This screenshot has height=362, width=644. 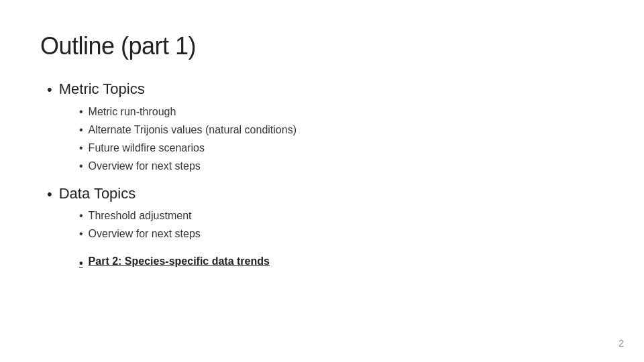 I want to click on slide-title: Outline (part 1), so click(x=322, y=46).